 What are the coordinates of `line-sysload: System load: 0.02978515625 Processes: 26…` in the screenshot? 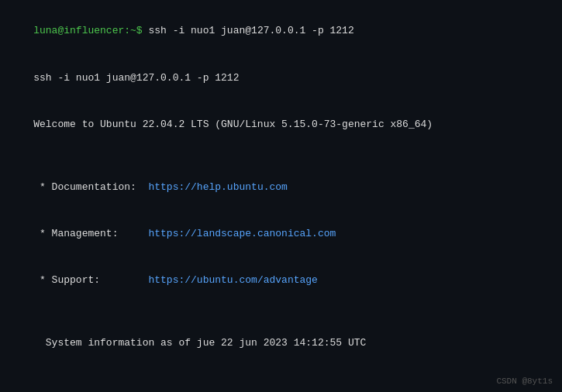 It's located at (281, 387).